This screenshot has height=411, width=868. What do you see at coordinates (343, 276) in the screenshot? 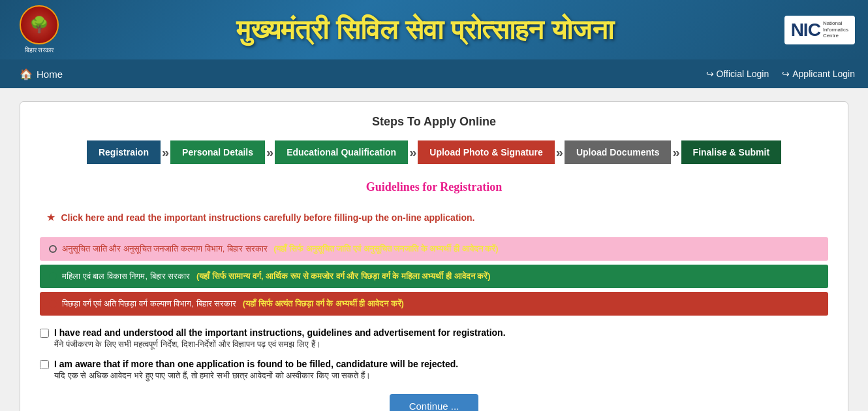
I see `cat-note-2: (यहाँ सिर्फ सामान्य वर्ग, आर्थिक रूप से …` at bounding box center [343, 276].